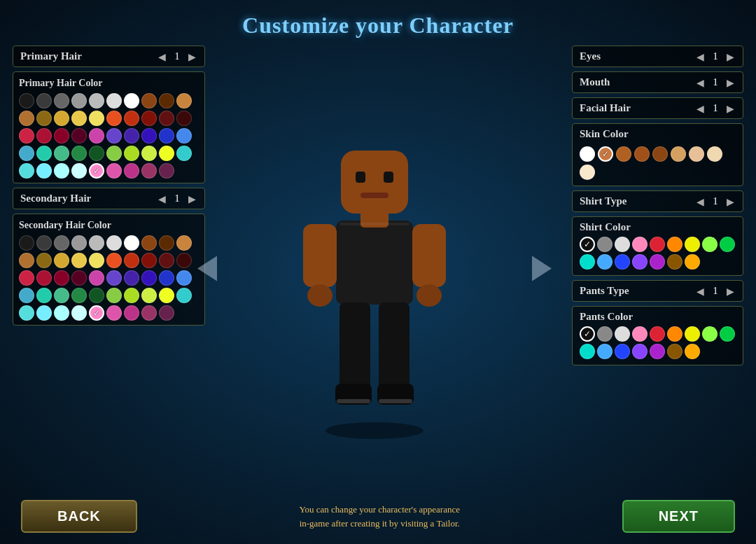 This screenshot has width=756, height=544. I want to click on eyes-next: ▶, so click(731, 57).